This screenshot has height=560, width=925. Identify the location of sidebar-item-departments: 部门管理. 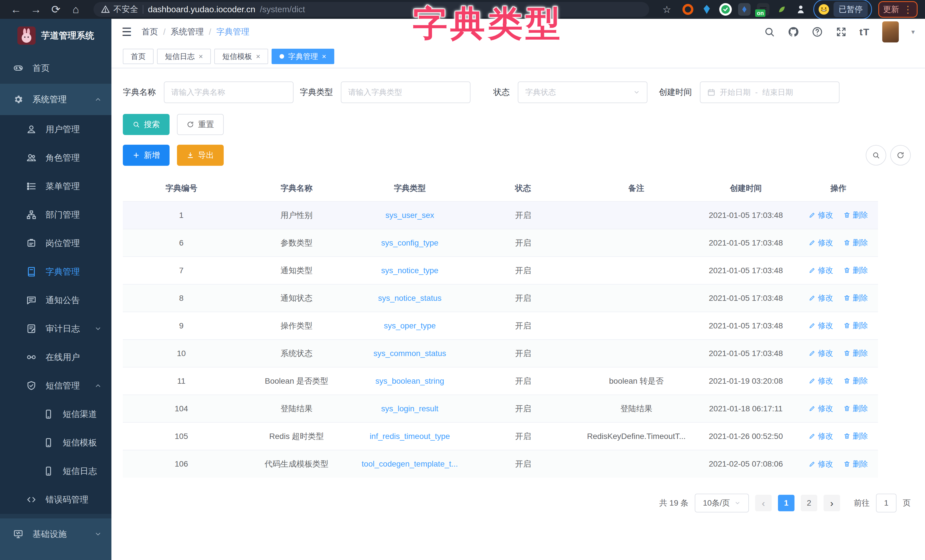
(56, 215).